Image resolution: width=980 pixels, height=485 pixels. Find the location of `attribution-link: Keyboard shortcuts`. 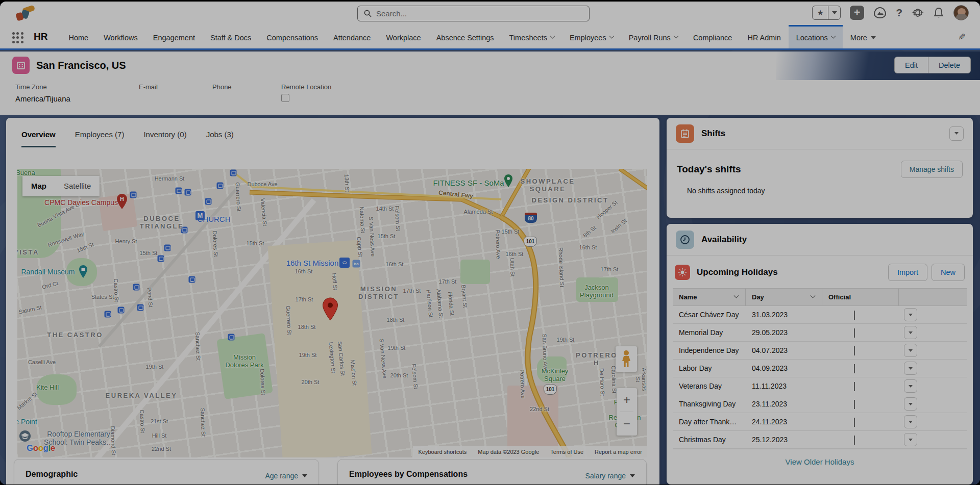

attribution-link: Keyboard shortcuts is located at coordinates (442, 452).